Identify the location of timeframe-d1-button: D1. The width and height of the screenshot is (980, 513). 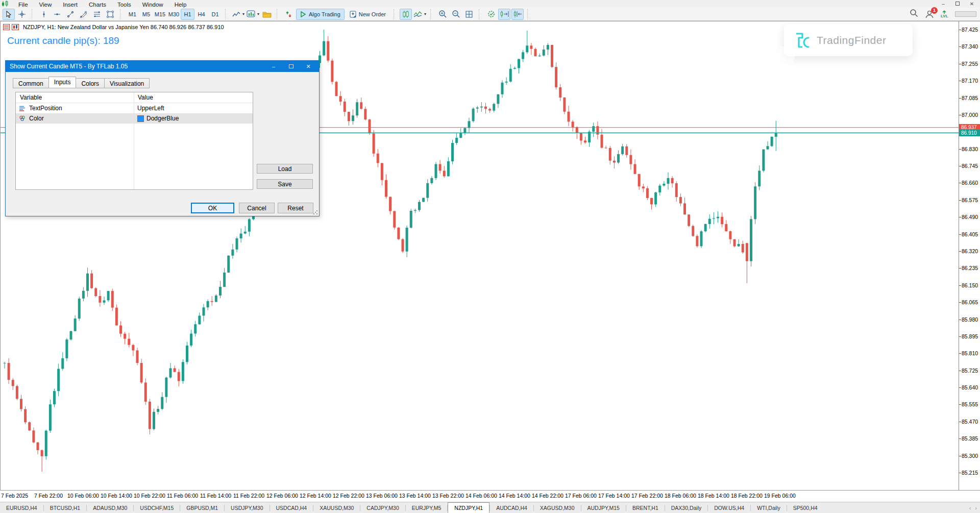
(215, 14).